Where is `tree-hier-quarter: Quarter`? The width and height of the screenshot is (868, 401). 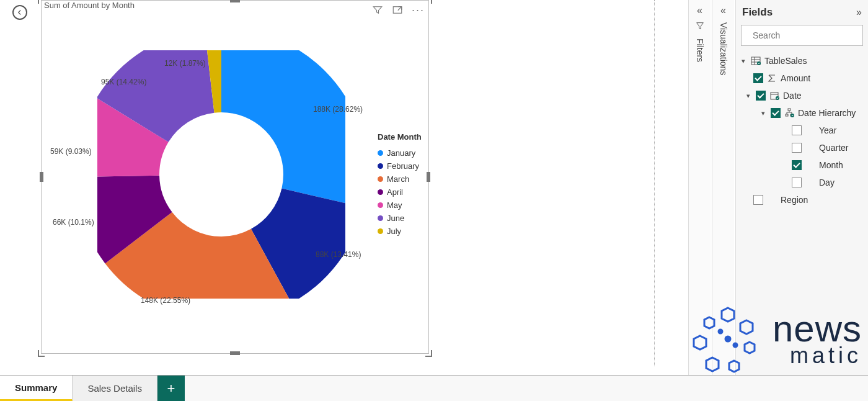
tree-hier-quarter: Quarter is located at coordinates (804, 148).